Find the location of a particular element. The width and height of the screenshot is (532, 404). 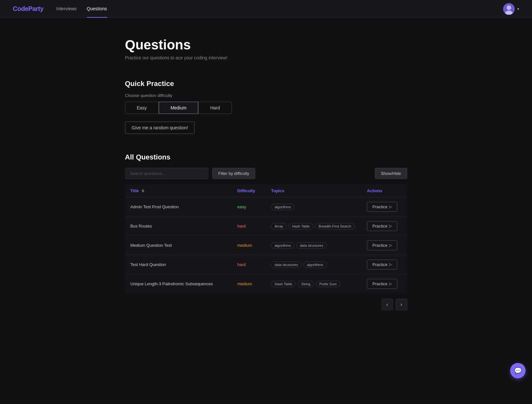

col-header-actions: Actions is located at coordinates (384, 191).